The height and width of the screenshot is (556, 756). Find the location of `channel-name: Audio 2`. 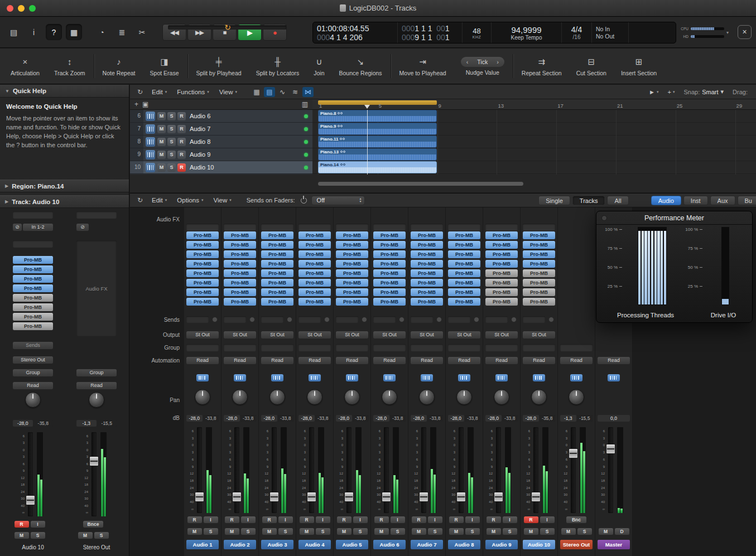

channel-name: Audio 2 is located at coordinates (240, 544).